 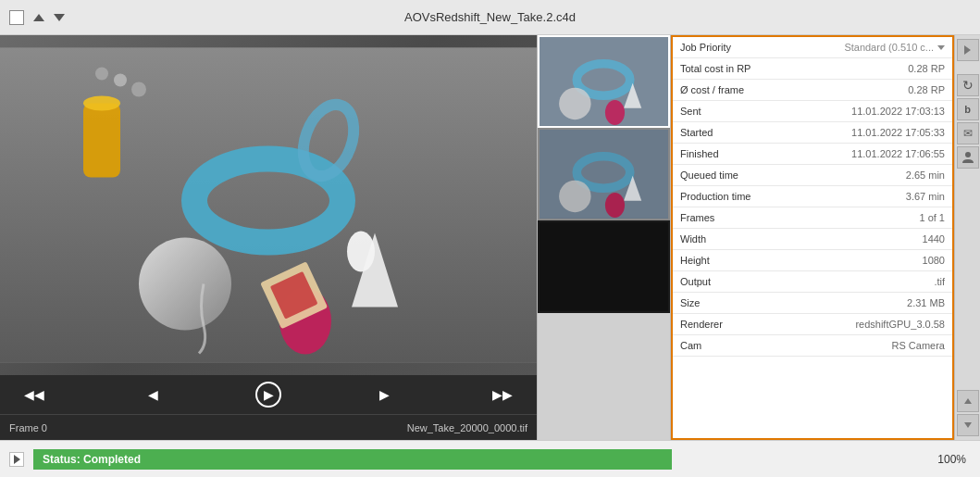 What do you see at coordinates (490, 17) in the screenshot?
I see `window-title: AOVsRedshift_New_Take.2.c4d` at bounding box center [490, 17].